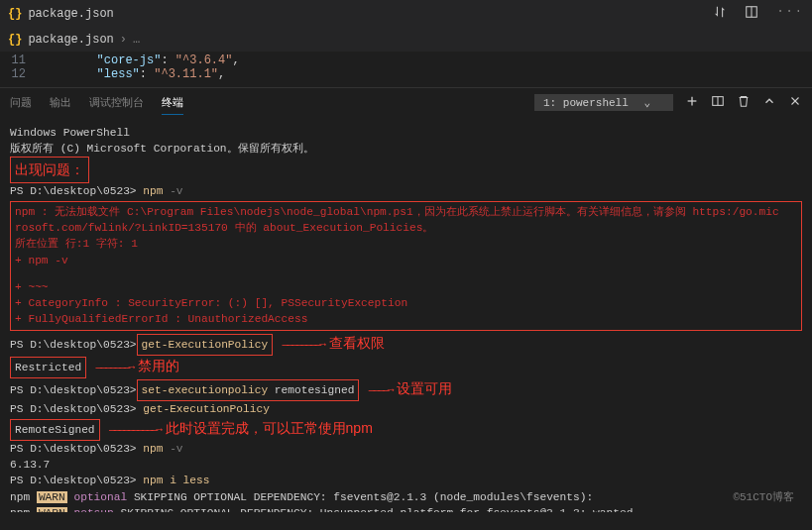  What do you see at coordinates (133, 430) in the screenshot?
I see `arrow-icon: ——————————→` at bounding box center [133, 430].